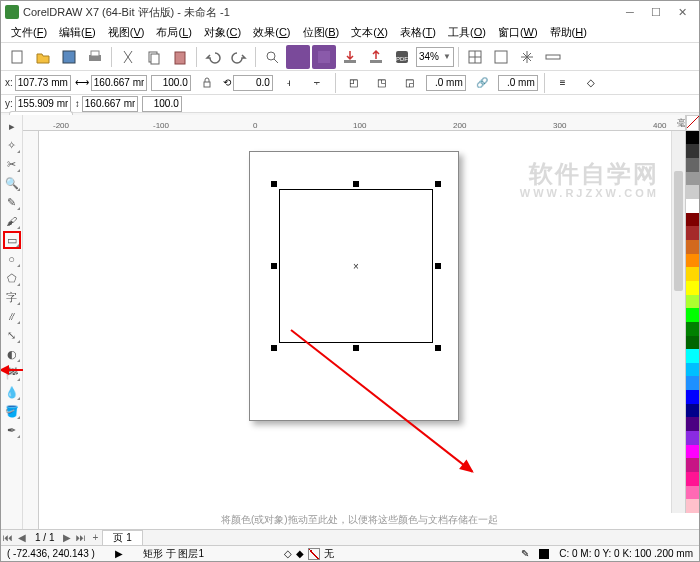 This screenshot has height=562, width=700. What do you see at coordinates (253, 83) in the screenshot?
I see `rotation-input` at bounding box center [253, 83].